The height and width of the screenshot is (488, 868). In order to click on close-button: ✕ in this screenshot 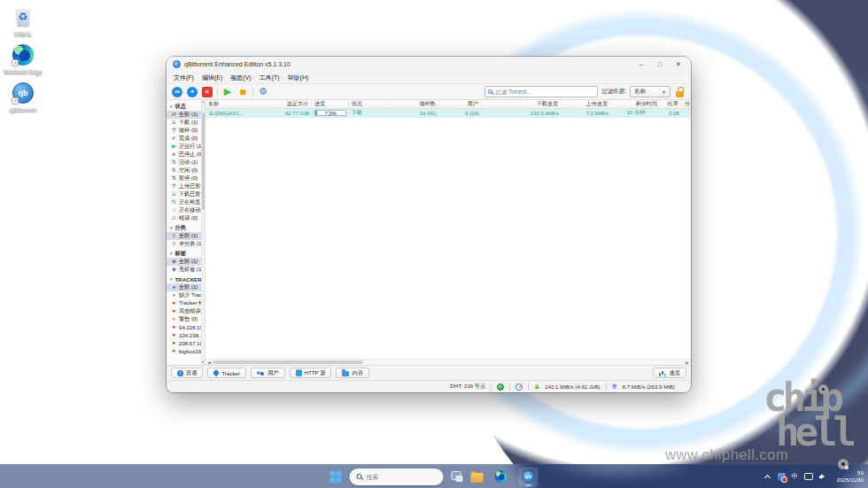, I will do `click(678, 64)`.